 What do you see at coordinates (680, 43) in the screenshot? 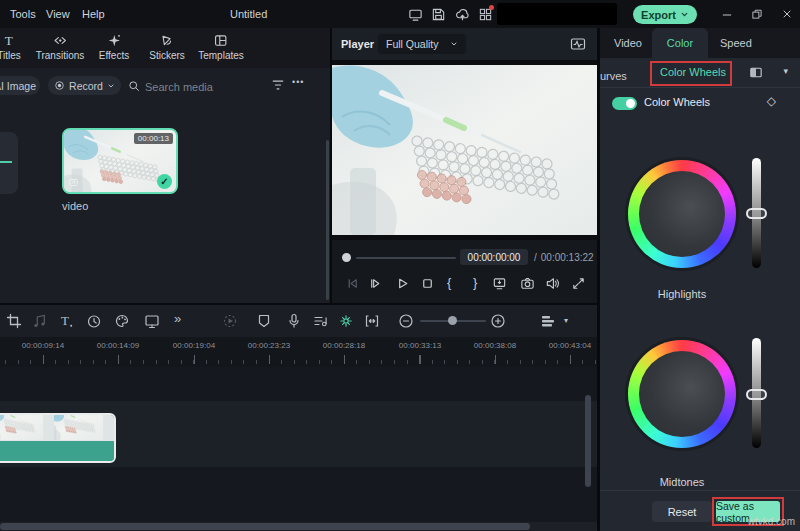
I see `tab-color: Color` at bounding box center [680, 43].